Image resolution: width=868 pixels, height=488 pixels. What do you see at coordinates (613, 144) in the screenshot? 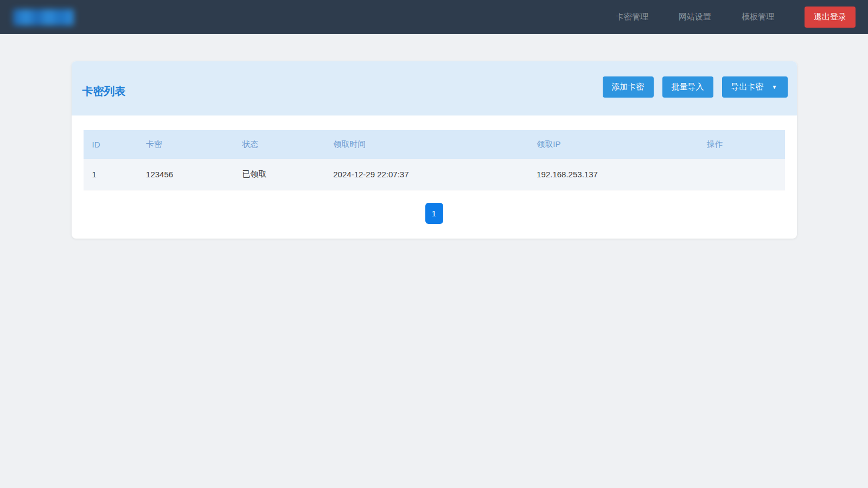
I see `column-header-claim-ip: 领取IP` at bounding box center [613, 144].